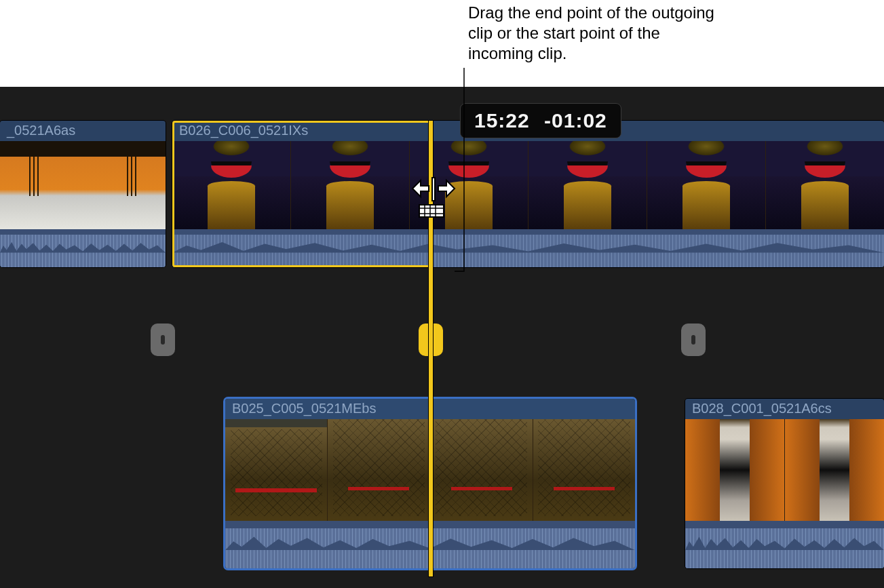 Image resolution: width=884 pixels, height=588 pixels. Describe the element at coordinates (784, 484) in the screenshot. I see `secondary-clip-1: B028_C001_0521A6cs` at that location.